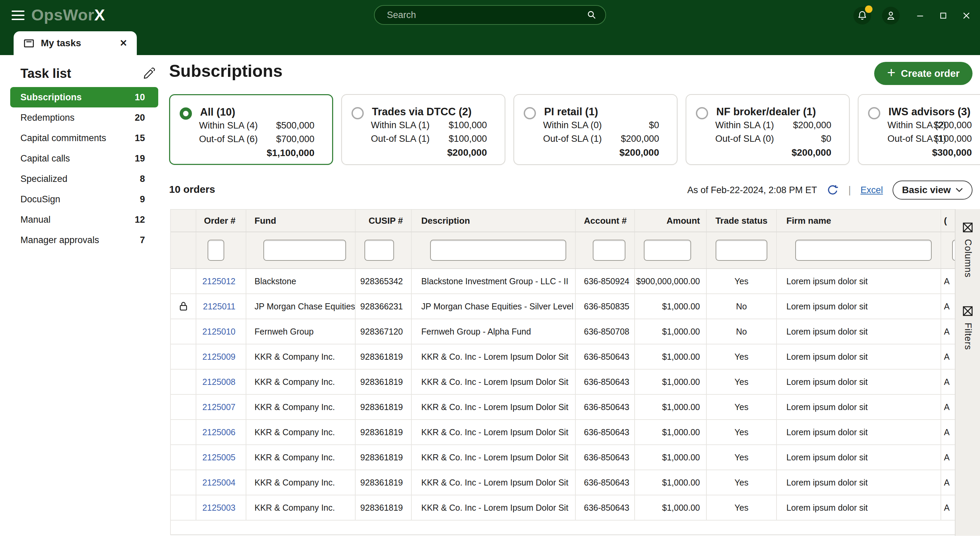  I want to click on filter-firm-input, so click(864, 250).